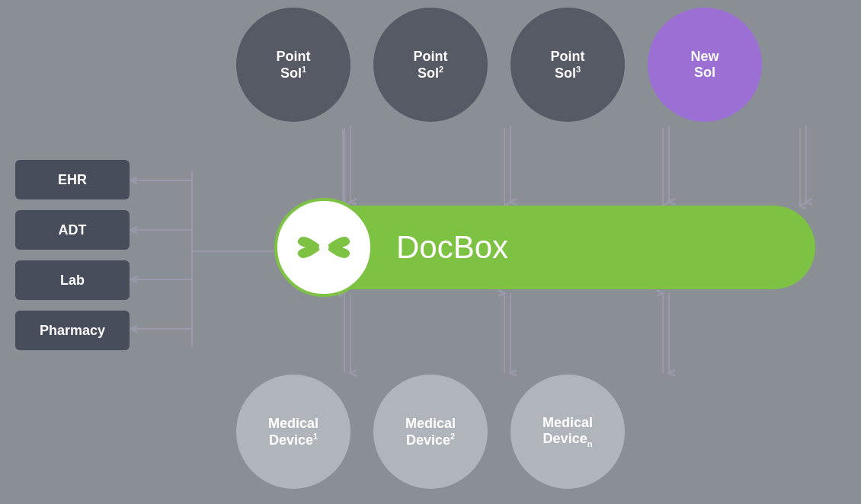  Describe the element at coordinates (431, 65) in the screenshot. I see `point-sol-2-node: PointSol2` at that location.